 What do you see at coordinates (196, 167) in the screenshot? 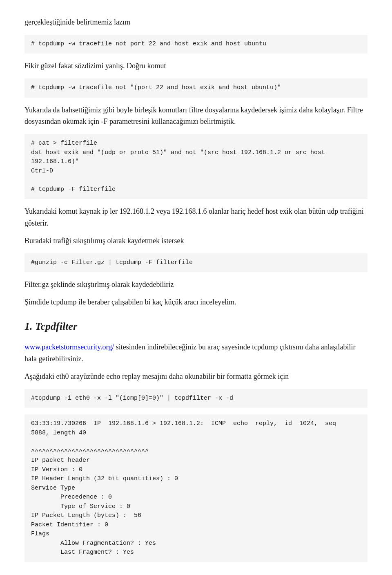
I see `code-block2-section: # cat > filterfile dst host exik and "(u…` at bounding box center [196, 167].